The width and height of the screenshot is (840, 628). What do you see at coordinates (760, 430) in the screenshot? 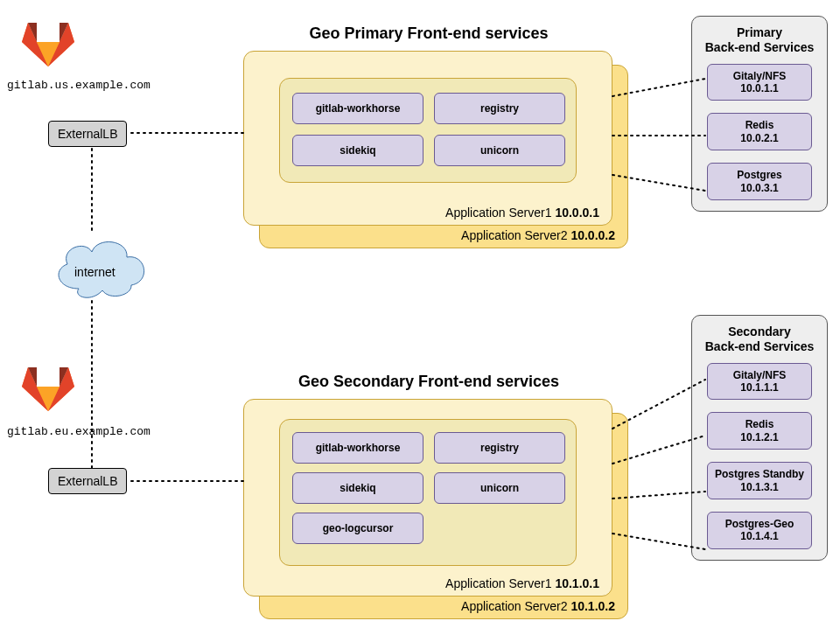
I see `backend-redis: Redis10.1.2.1` at bounding box center [760, 430].